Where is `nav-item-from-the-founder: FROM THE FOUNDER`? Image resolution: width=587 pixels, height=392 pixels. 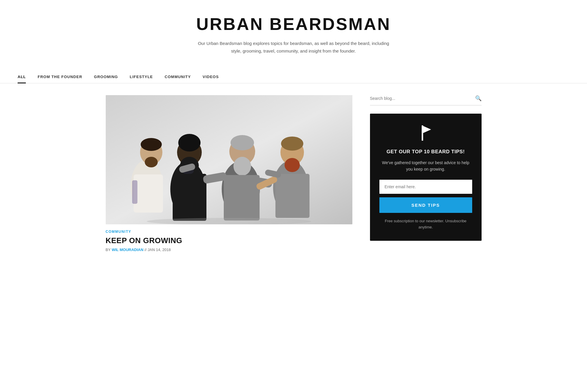
nav-item-from-the-founder: FROM THE FOUNDER is located at coordinates (60, 76).